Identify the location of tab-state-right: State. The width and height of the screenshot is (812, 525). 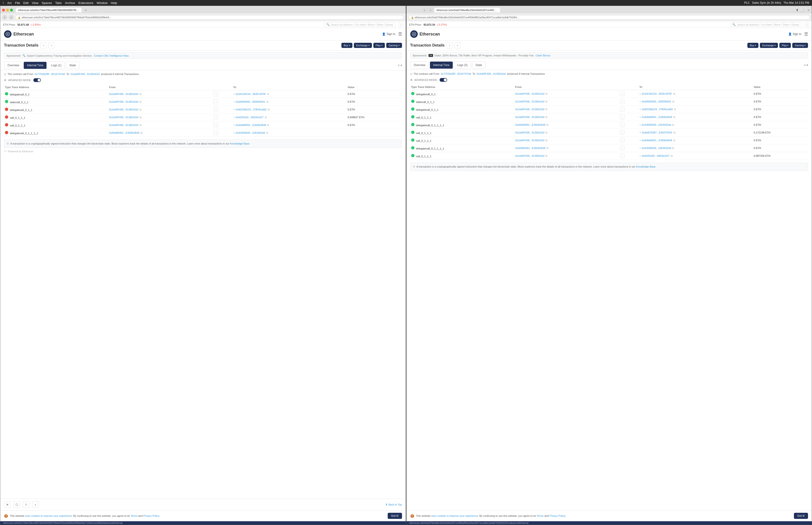
(479, 65).